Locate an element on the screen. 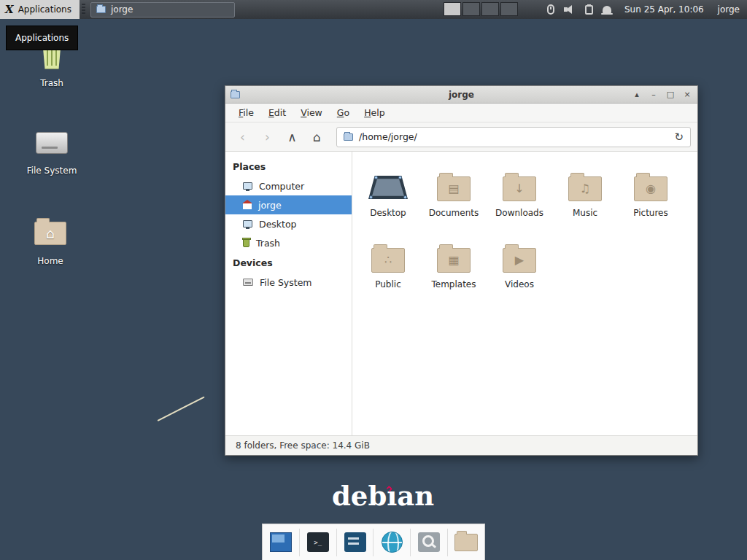  file-item-label: Videos is located at coordinates (519, 284).